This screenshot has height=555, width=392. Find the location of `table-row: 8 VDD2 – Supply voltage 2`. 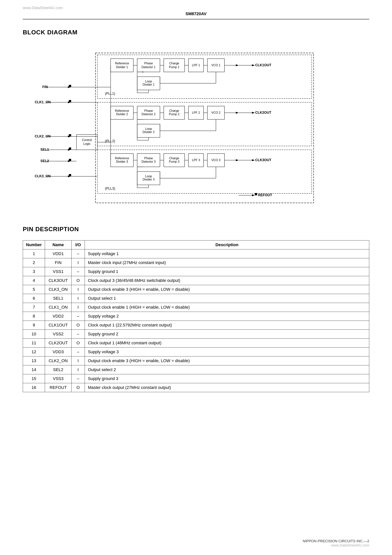

table-row: 8 VDD2 – Supply voltage 2 is located at coordinates (196, 316).